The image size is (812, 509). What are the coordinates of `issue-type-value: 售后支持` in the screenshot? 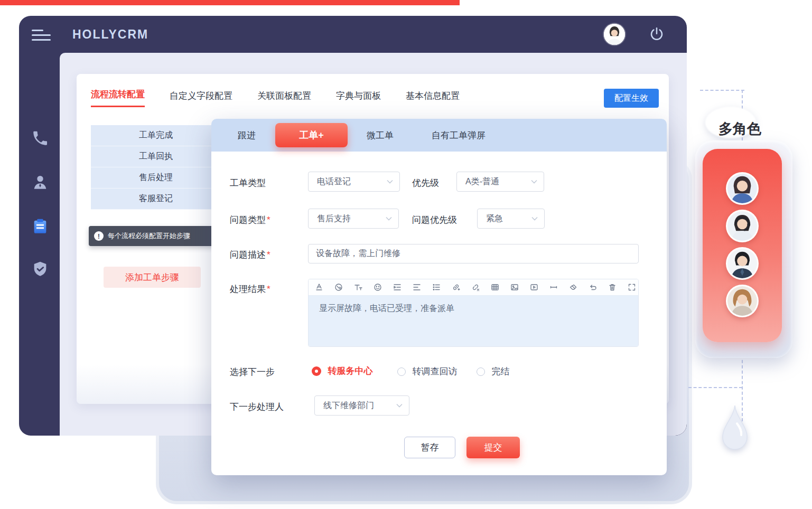 It's located at (334, 219).